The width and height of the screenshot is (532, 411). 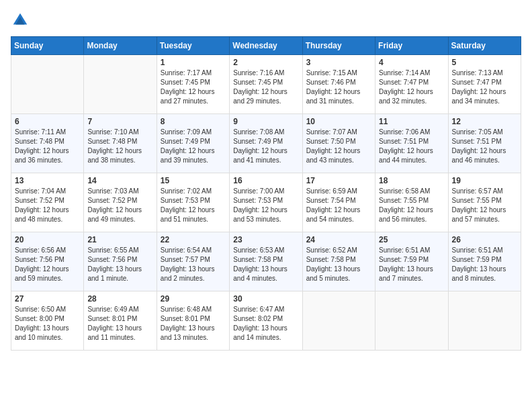 What do you see at coordinates (48, 321) in the screenshot?
I see `calendar-cell: 27Sunrise: 6:50 AM Sunset: 8:00 PM Dayli…` at bounding box center [48, 321].